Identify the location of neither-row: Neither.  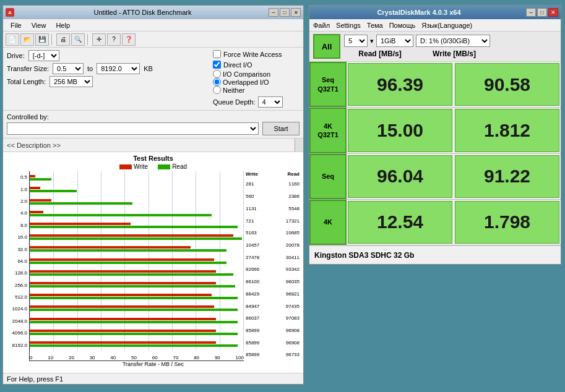
(256, 90).